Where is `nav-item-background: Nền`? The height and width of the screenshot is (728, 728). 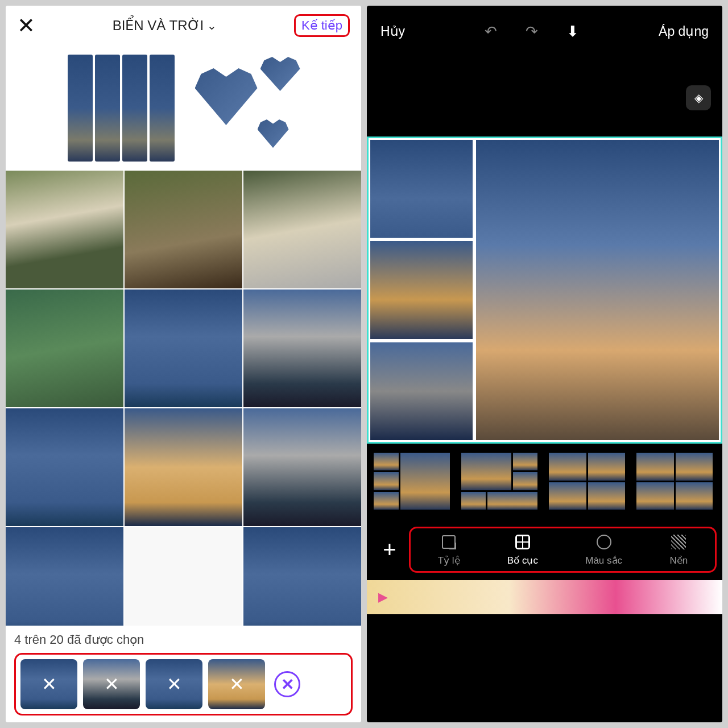
nav-item-background: Nền is located at coordinates (679, 549).